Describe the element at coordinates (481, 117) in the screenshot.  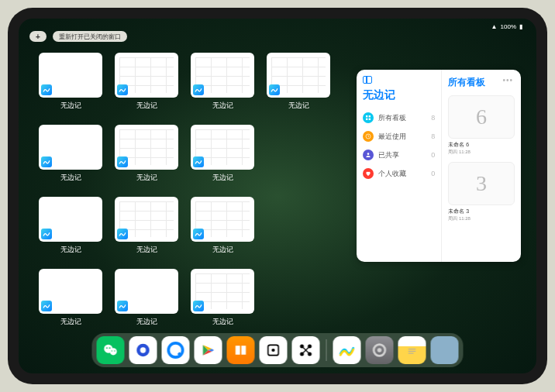
I see `board-thumbnail: 6` at that location.